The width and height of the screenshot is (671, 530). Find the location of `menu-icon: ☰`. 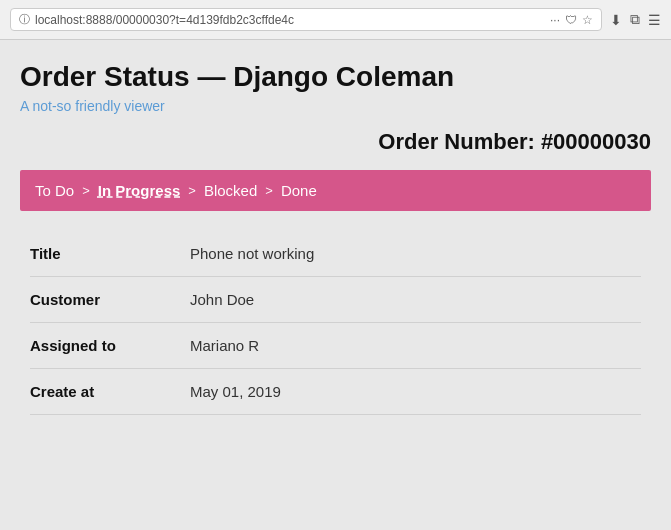

menu-icon: ☰ is located at coordinates (654, 20).